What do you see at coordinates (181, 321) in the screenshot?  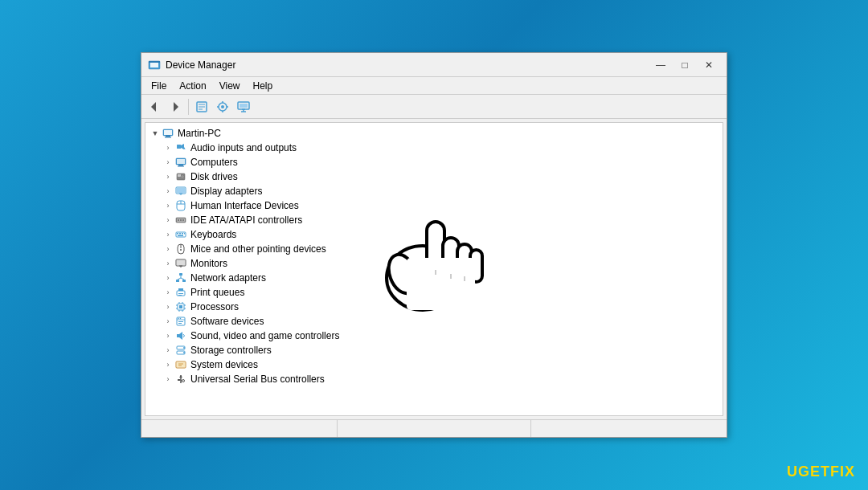 I see `software-icon` at bounding box center [181, 321].